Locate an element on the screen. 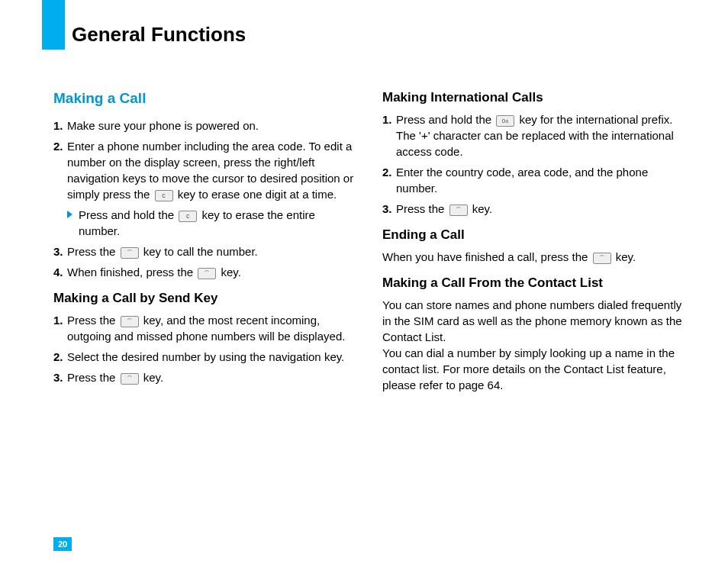 This screenshot has height=583, width=728. page-number: 20 is located at coordinates (63, 544).